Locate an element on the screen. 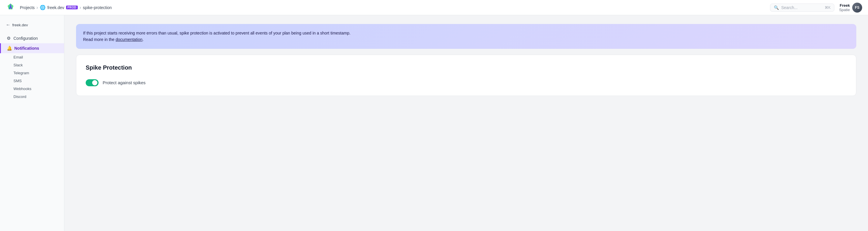 Image resolution: width=868 pixels, height=231 pixels. sidebar-section-main: ⚙ Configuration 🔔 Notifications Email Sl… is located at coordinates (32, 67).